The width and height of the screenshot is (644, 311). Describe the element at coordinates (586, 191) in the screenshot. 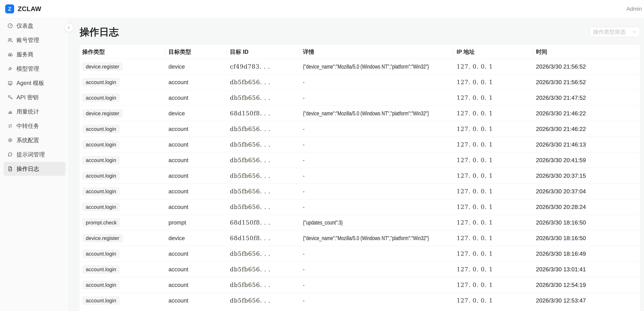

I see `time-cell: 2026/3/30 20:37:04` at that location.